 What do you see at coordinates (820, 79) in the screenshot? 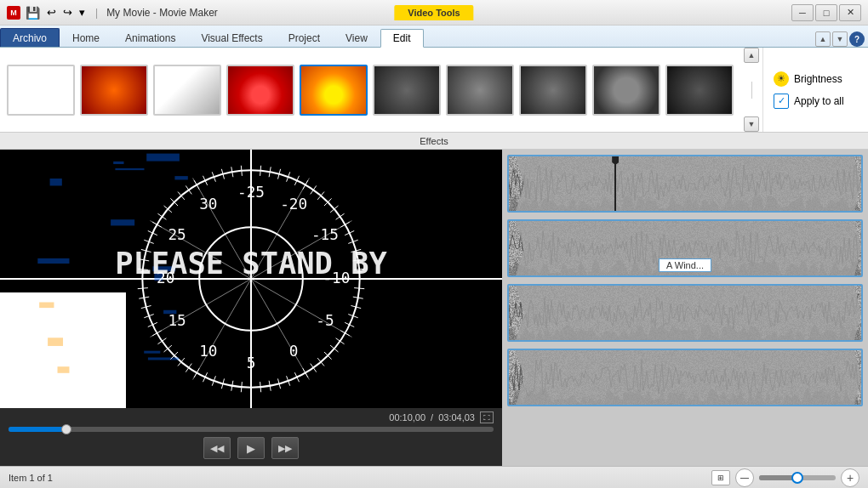
I see `brightness-option: ☀ Brightness` at bounding box center [820, 79].